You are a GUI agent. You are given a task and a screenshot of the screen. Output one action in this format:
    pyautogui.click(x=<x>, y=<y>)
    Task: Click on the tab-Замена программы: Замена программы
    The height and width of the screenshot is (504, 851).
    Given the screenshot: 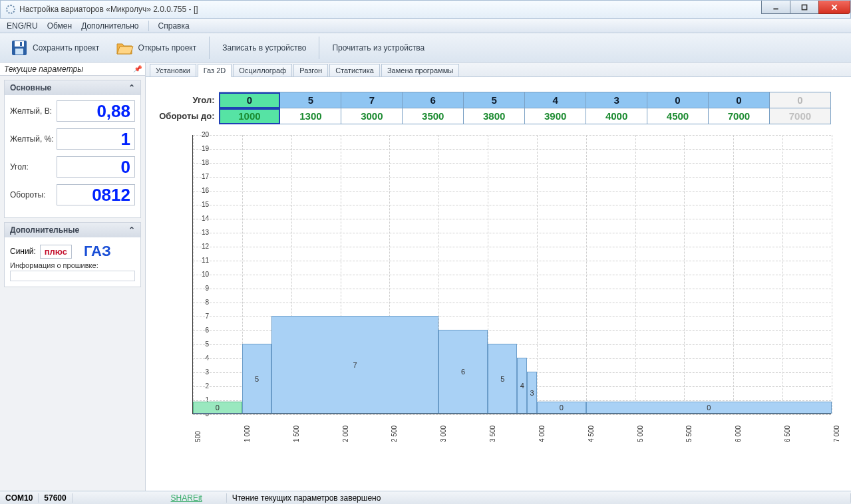 What is the action you would take?
    pyautogui.click(x=421, y=70)
    